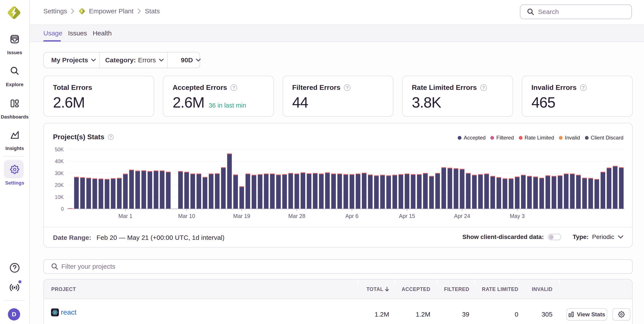 The image size is (644, 324). Describe the element at coordinates (352, 216) in the screenshot. I see `svg-text: Apr 6` at that location.